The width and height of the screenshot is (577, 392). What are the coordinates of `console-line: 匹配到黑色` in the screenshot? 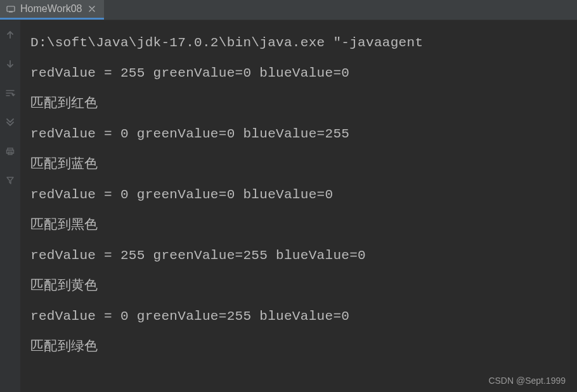 It's located at (304, 225).